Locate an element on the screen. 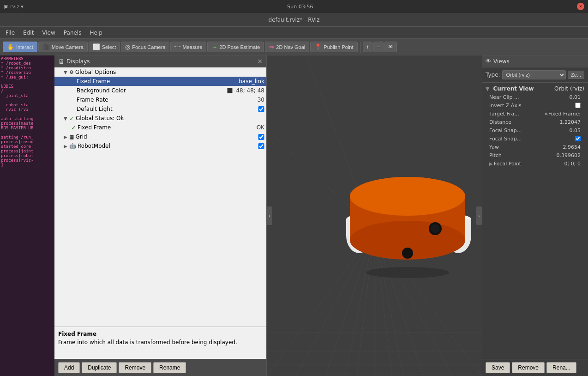 Image resolution: width=588 pixels, height=376 pixels. focus-camera-label: Focus Camera is located at coordinates (149, 47).